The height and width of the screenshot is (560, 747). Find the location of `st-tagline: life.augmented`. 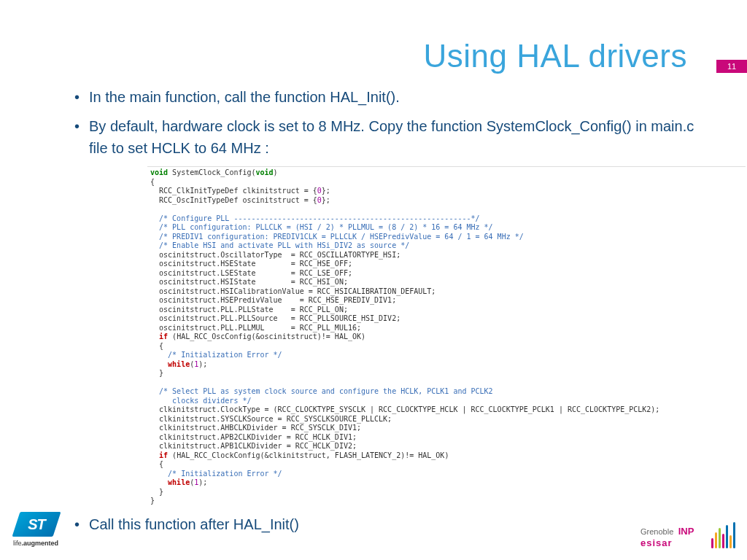

st-tagline: life.augmented is located at coordinates (44, 543).